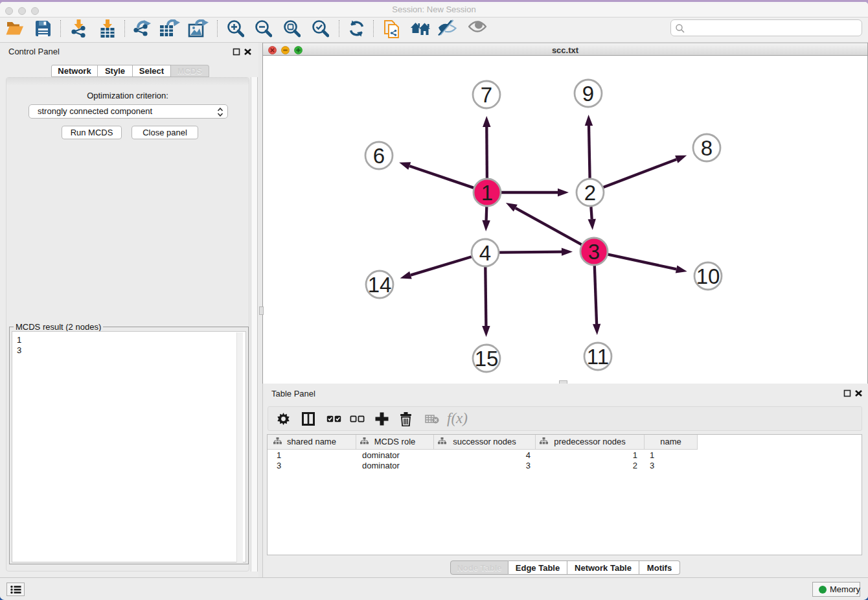 This screenshot has height=600, width=868. What do you see at coordinates (709, 276) in the screenshot?
I see `svg-text: 10` at bounding box center [709, 276].